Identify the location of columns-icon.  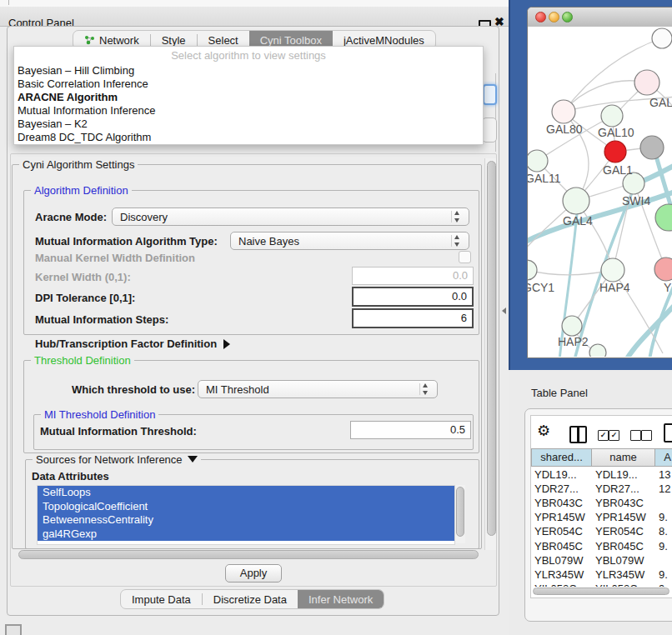
(579, 435).